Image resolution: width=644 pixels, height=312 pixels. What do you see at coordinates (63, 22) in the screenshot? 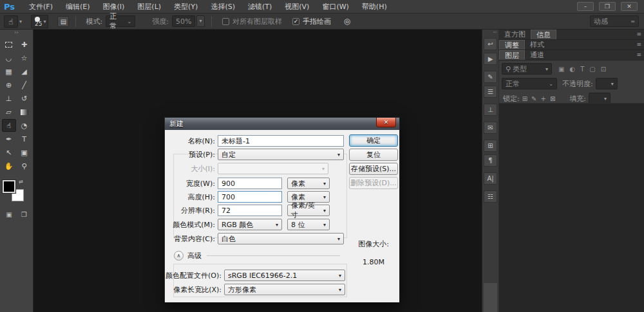
I see `brush-panel-toggle: ▤` at bounding box center [63, 22].